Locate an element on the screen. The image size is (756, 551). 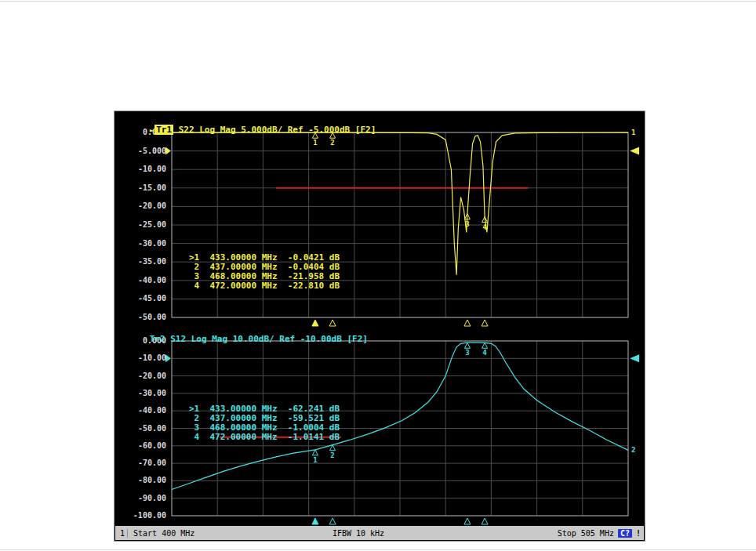
y-axis-label: -80.00 is located at coordinates (140, 480).